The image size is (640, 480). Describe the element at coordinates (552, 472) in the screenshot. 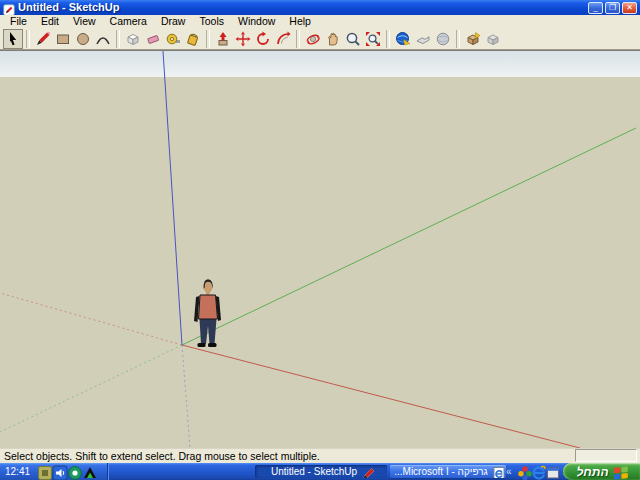

I see `quicklaunch-app-icon` at that location.